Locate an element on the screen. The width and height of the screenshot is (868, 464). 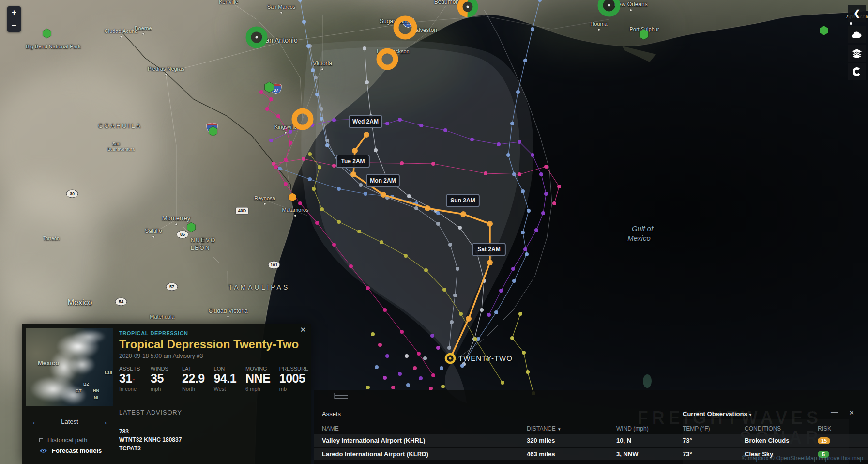
satellite-thumbnail: MexicoCulBZGTHNNI is located at coordinates (70, 367).